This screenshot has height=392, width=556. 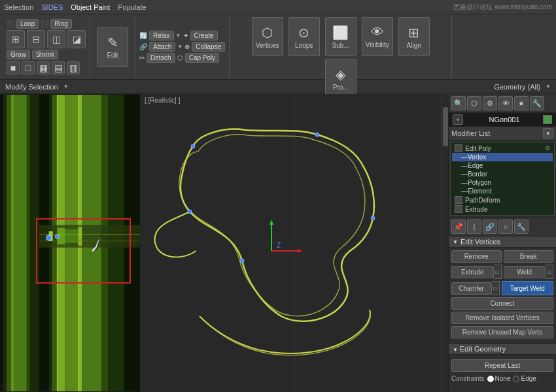 I want to click on loops-btn: ⊙ Loops, so click(x=304, y=37).